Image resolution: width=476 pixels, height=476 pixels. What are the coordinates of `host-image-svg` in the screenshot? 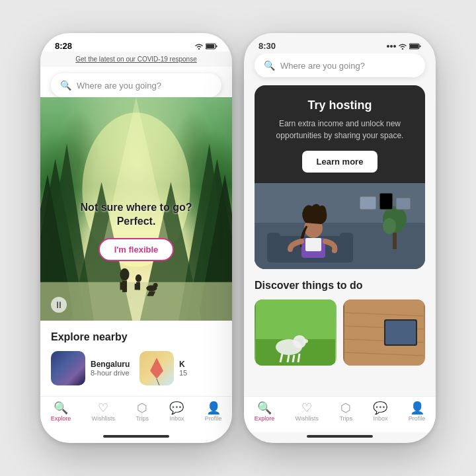 It's located at (340, 226).